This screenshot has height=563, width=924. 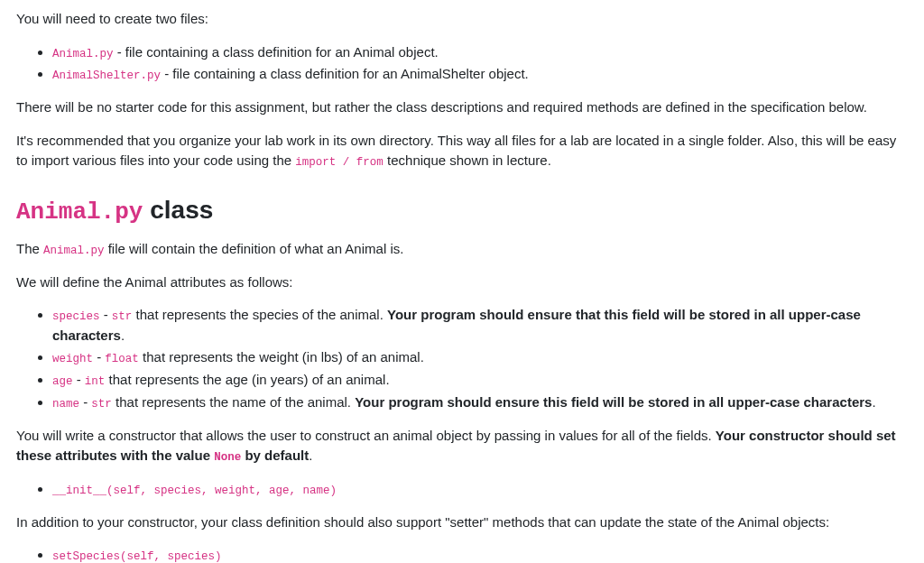 I want to click on text-span: by default, so click(x=274, y=455).